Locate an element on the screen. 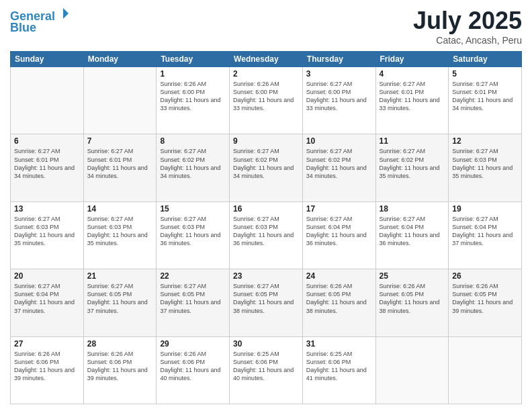  logo: General Blue is located at coordinates (40, 21).